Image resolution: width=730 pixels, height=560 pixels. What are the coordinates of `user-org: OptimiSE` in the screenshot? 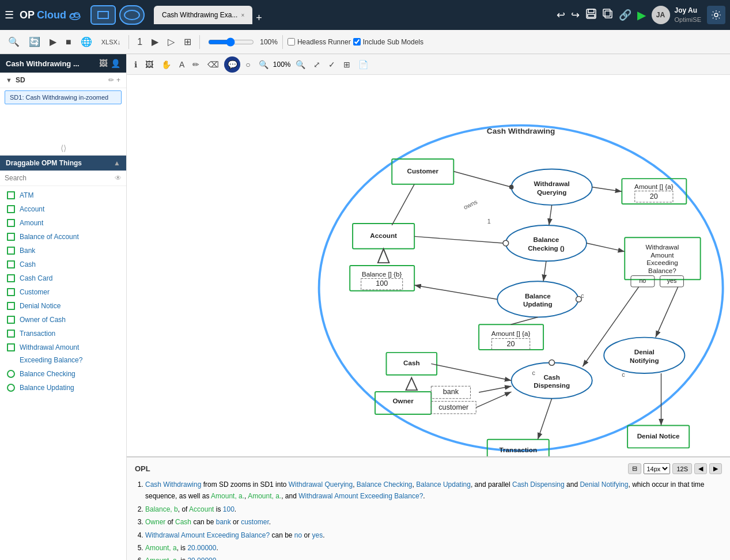 It's located at (688, 20).